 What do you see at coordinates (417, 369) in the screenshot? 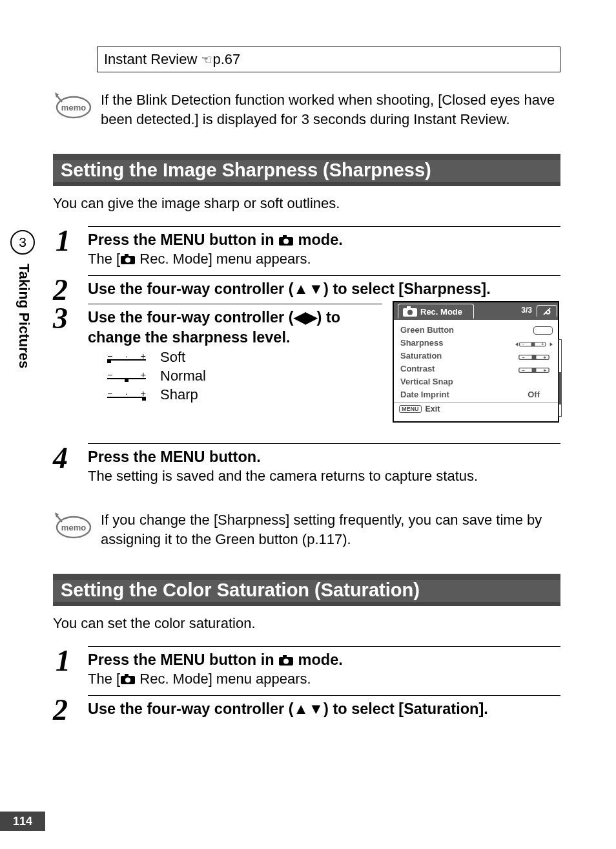
I see `lcd-row-cont: Contrast` at bounding box center [417, 369].